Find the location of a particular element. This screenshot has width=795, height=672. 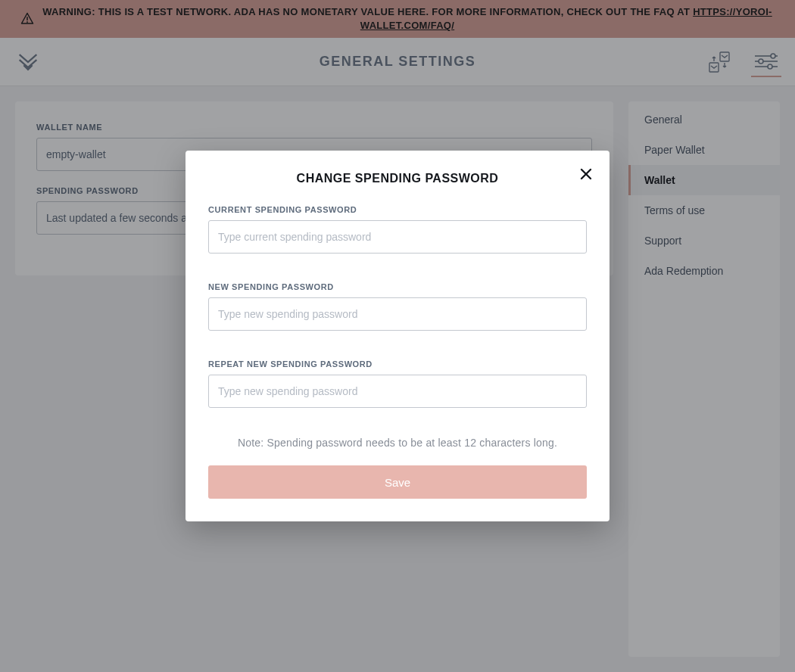

save-button: Save is located at coordinates (398, 482).